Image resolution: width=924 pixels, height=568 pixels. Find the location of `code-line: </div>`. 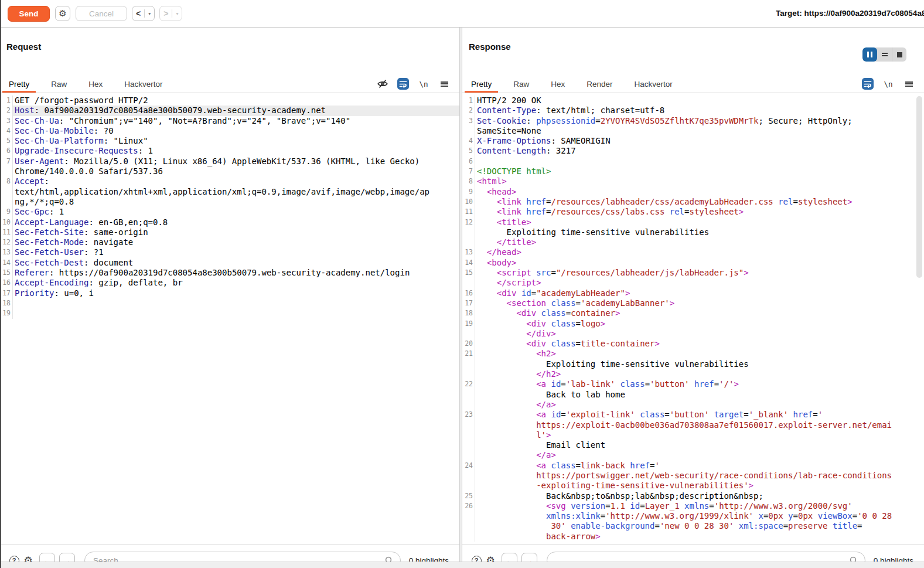

code-line: </div> is located at coordinates (693, 334).